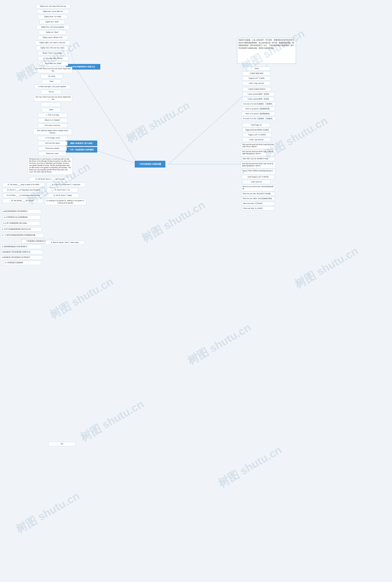  What do you see at coordinates (258, 114) in the screenshot?
I see `rnode-9: Here is my pencil. 这是我的铅笔。` at bounding box center [258, 114].